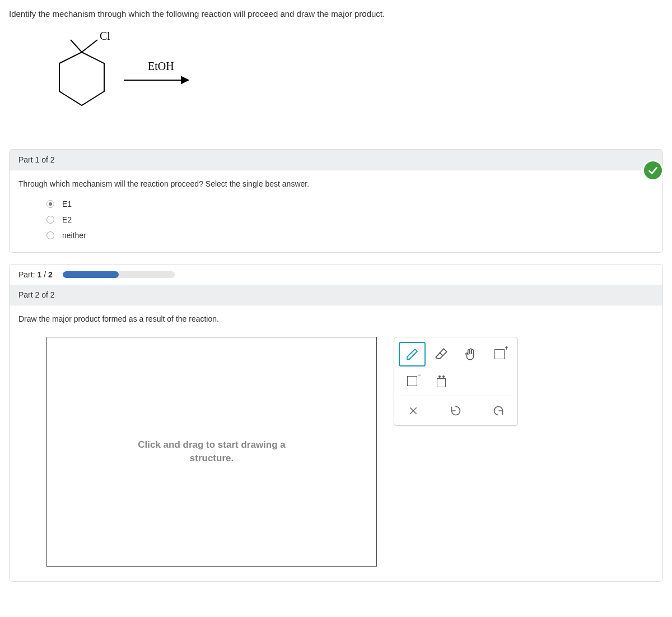 Image resolution: width=672 pixels, height=617 pixels. Describe the element at coordinates (336, 295) in the screenshot. I see `part-2-header: Part 2 of 2` at that location.